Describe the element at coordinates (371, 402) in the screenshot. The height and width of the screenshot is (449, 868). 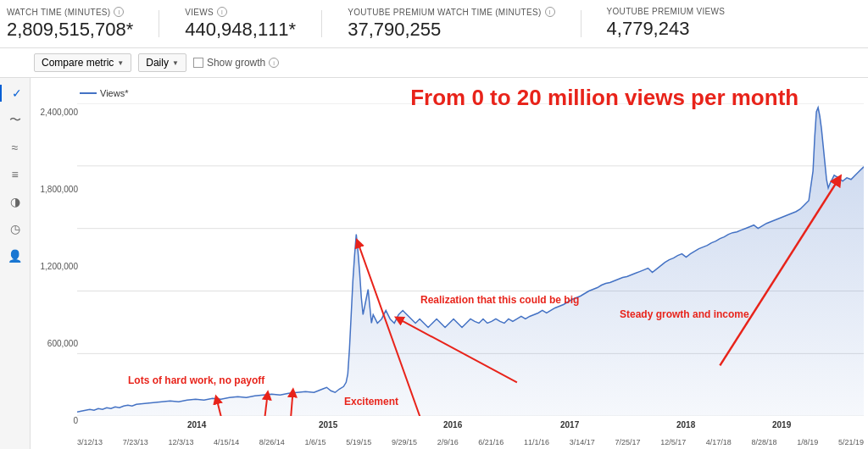
I see `annotation-excitement: Excitement` at that location.